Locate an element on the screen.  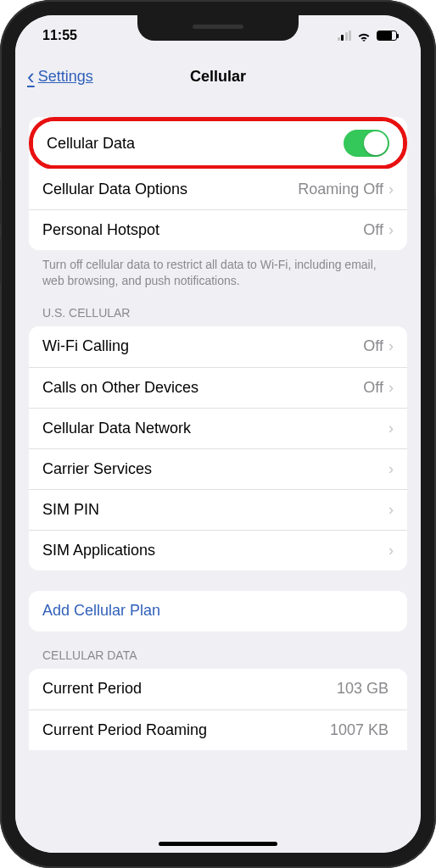
row-label: Cellular Data Network is located at coordinates (215, 429).